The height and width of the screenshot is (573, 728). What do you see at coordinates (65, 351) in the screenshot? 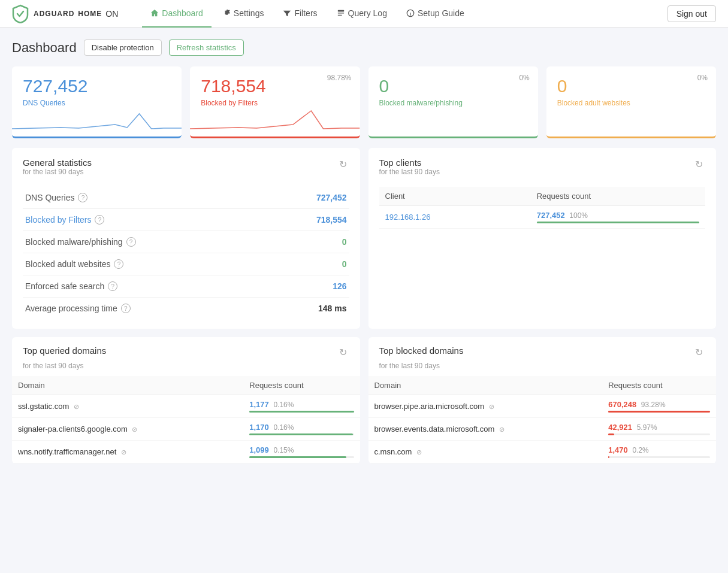
I see `top-queried-title: Top queried domains` at bounding box center [65, 351].